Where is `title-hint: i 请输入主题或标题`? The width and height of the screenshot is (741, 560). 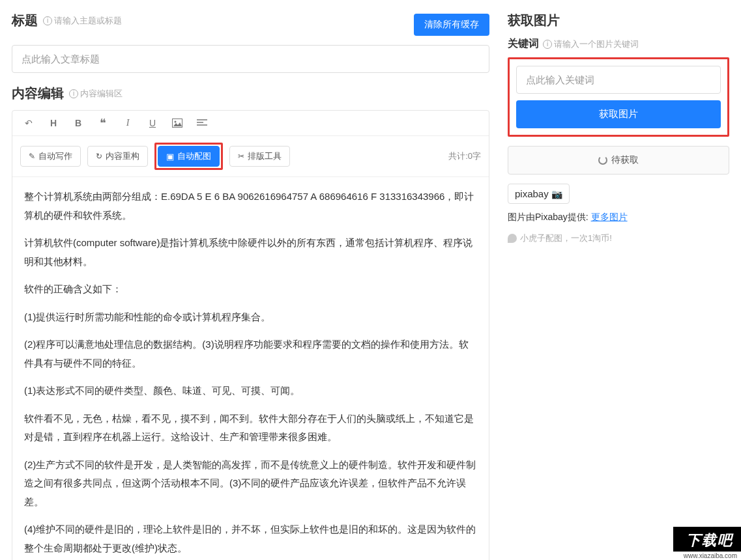 title-hint: i 请输入主题或标题 is located at coordinates (82, 21).